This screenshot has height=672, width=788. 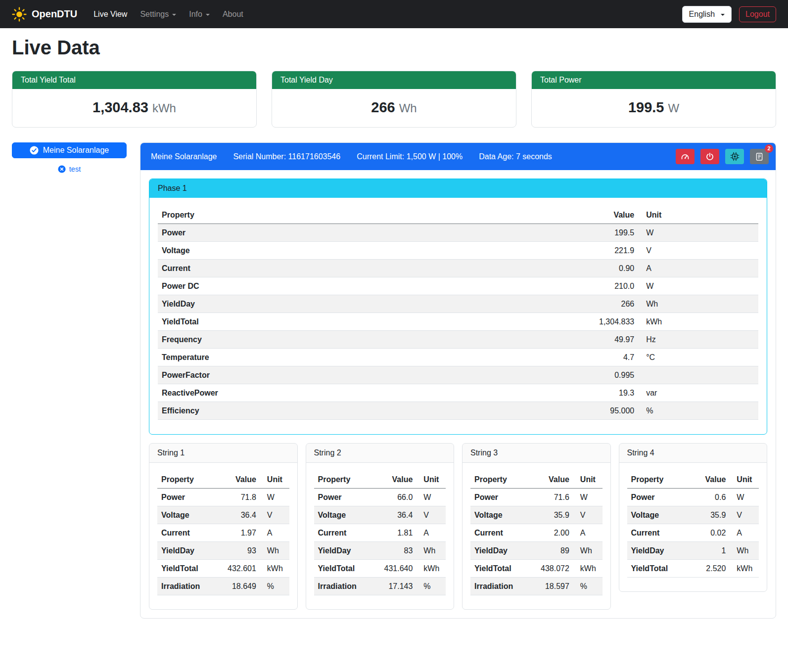 What do you see at coordinates (536, 569) in the screenshot?
I see `table-row: YieldTotal438.072kWh` at bounding box center [536, 569].